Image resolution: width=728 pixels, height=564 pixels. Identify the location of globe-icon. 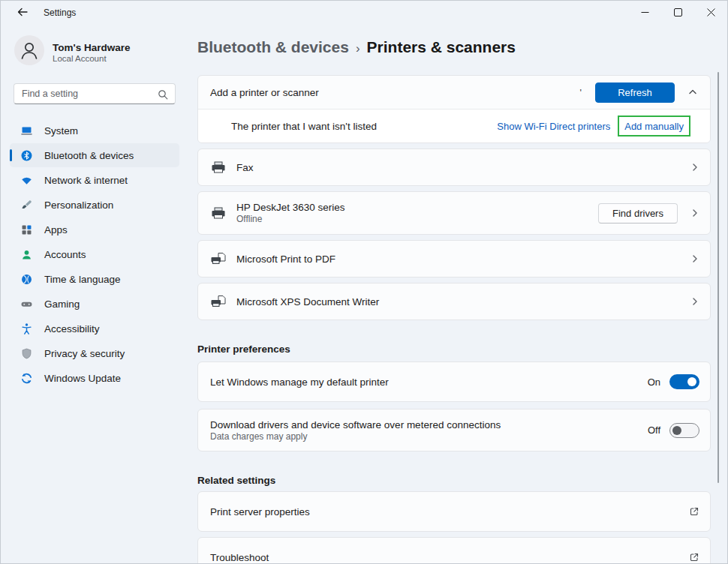
(27, 279).